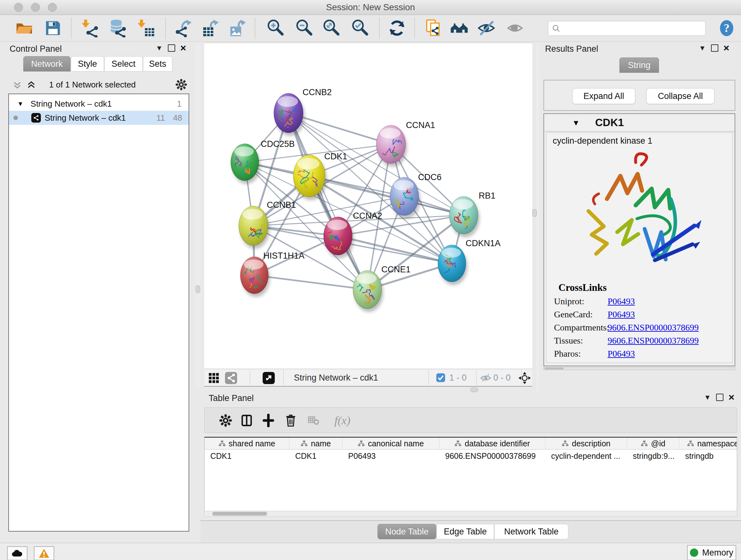 The width and height of the screenshot is (741, 560). Describe the element at coordinates (471, 456) in the screenshot. I see `table-row: CDK1CDK1P064939606.ENSP00000378699cyclin…` at that location.